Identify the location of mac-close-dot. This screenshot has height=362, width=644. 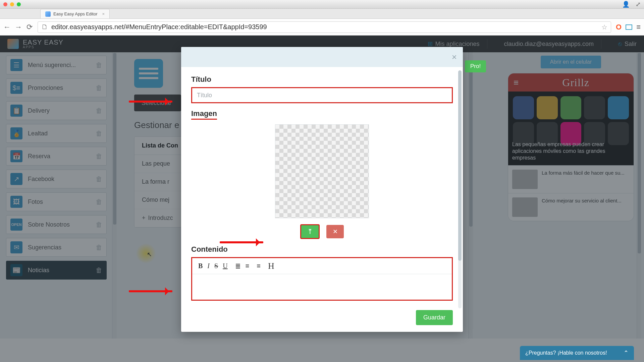
(5, 4).